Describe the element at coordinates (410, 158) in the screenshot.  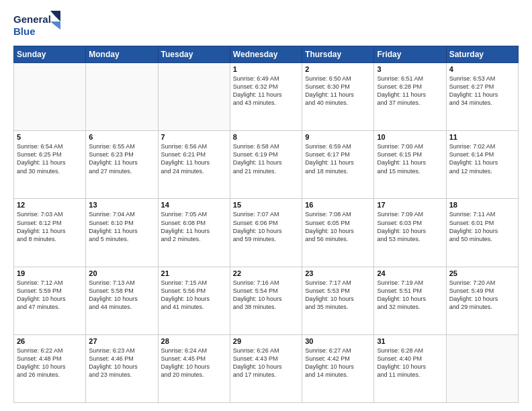
I see `day-info: Sunrise: 7:00 AM Sunset: 6:15 PM Dayligh…` at that location.